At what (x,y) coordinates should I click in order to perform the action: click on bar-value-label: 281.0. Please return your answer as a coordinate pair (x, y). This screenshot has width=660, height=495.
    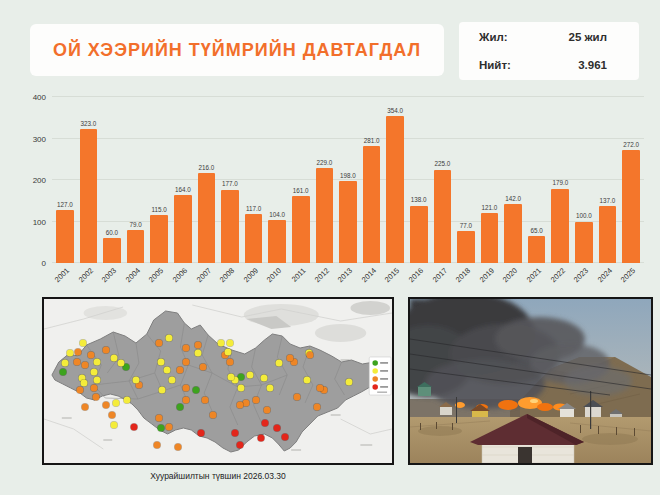
    Looking at the image, I should click on (372, 141).